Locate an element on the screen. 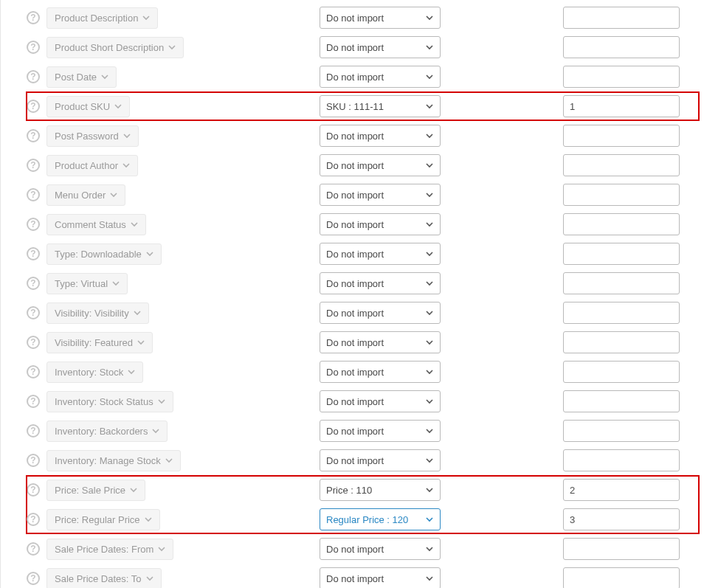 The width and height of the screenshot is (704, 588). field-label-text: Type: Virtual is located at coordinates (81, 283).